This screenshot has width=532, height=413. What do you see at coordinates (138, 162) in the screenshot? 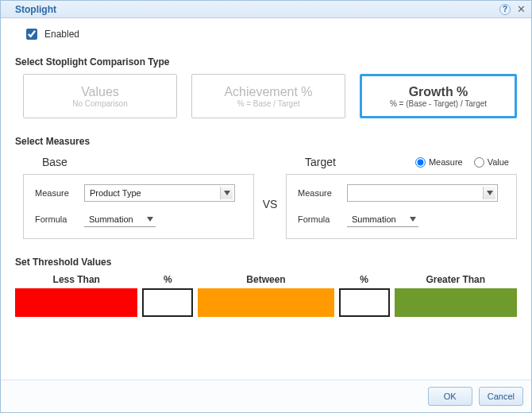
I see `base-header: Base` at bounding box center [138, 162].